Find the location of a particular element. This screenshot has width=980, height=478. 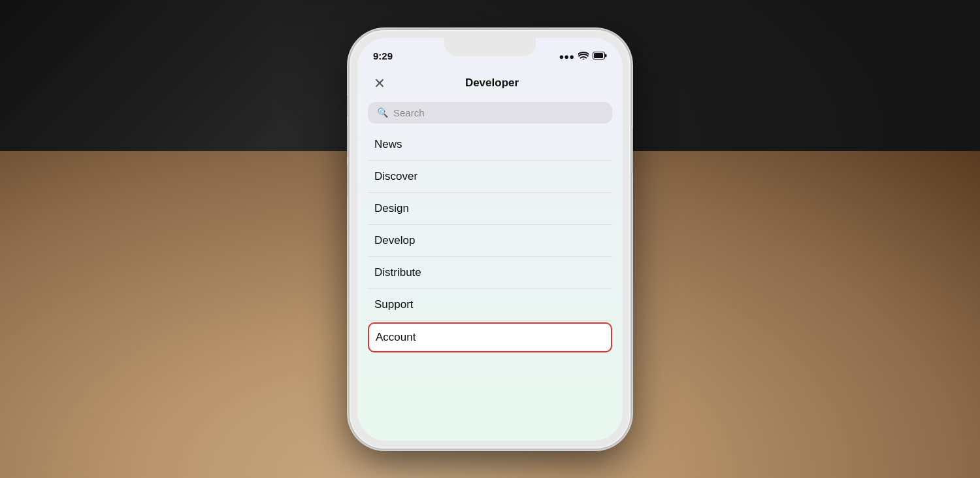

wifi-icon is located at coordinates (583, 56).